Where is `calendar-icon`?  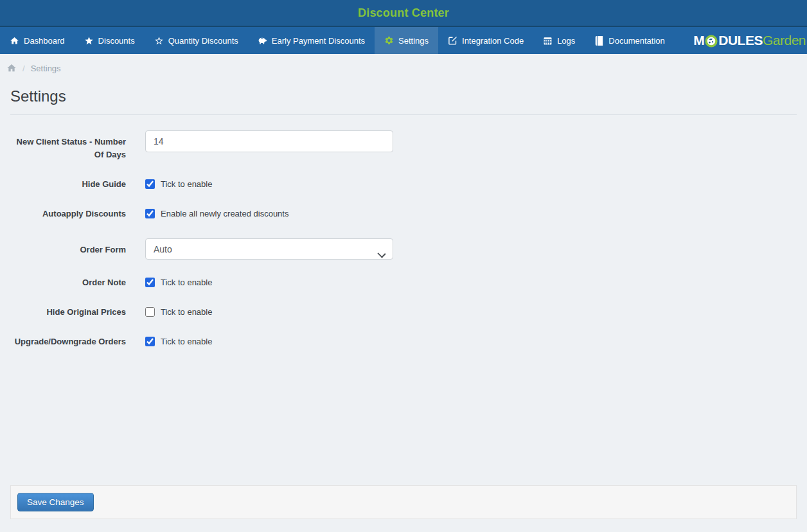
calendar-icon is located at coordinates (547, 41).